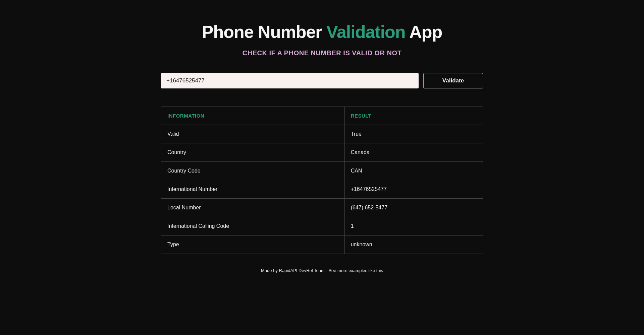  I want to click on title-part1: Phone Number, so click(264, 32).